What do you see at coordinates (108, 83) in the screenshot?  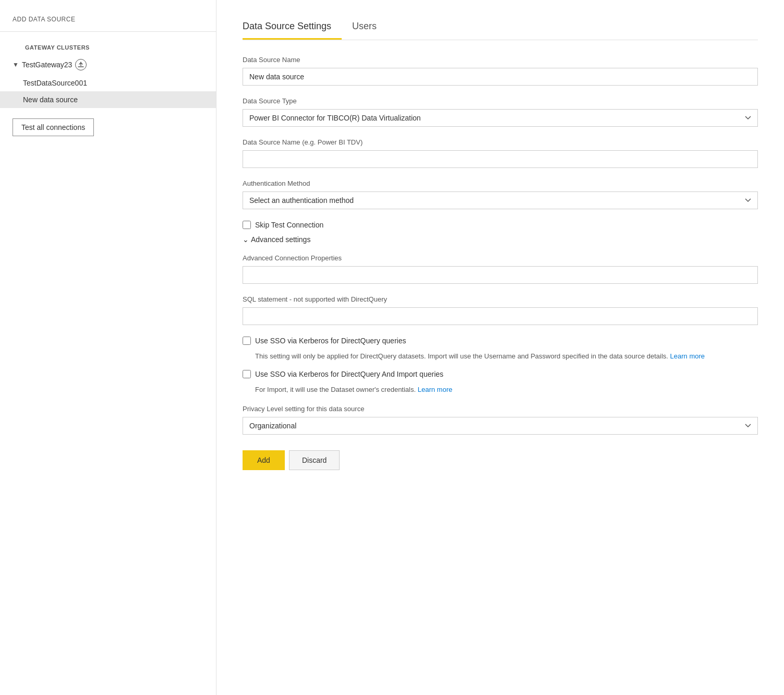 I see `sidebar-item-testdatasource001: TestDataSource001` at bounding box center [108, 83].